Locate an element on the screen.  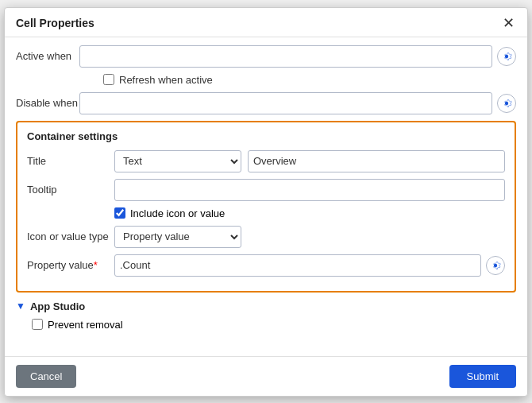
close-button: ✕ is located at coordinates (508, 23).